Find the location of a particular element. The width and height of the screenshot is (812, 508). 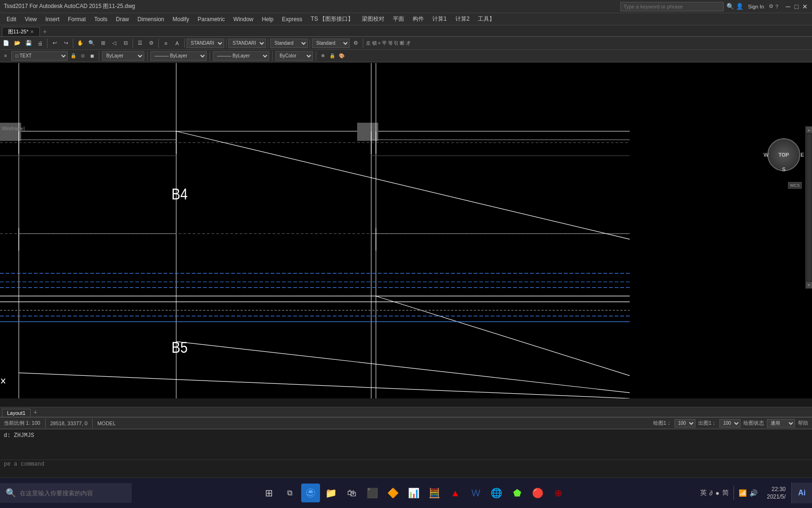

menu-tools: Tools is located at coordinates (101, 19).